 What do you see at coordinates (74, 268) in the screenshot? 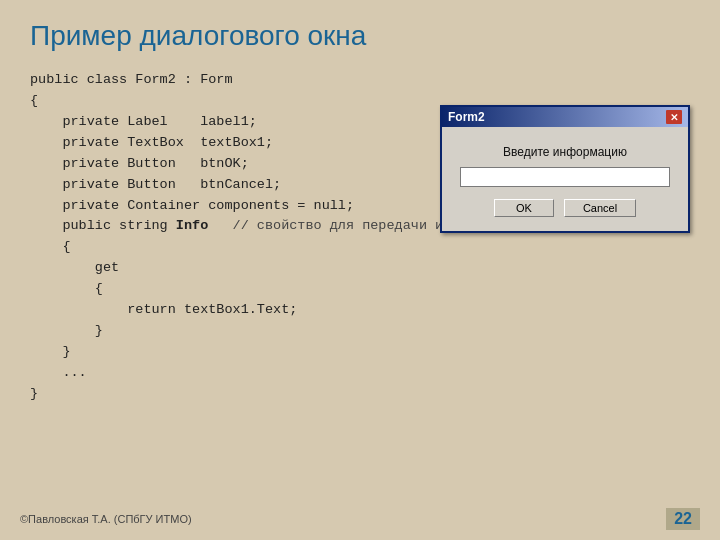
I see `code-text: get` at bounding box center [74, 268].